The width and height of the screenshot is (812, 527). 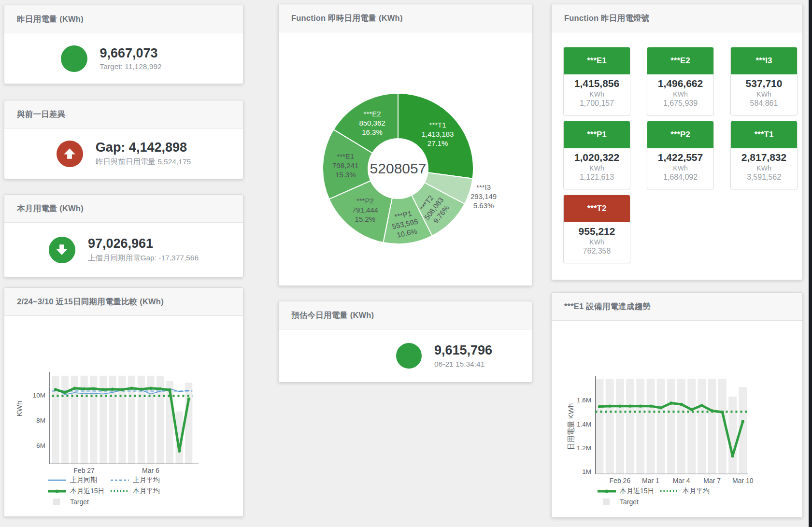 I want to click on tile-target-value: 1,700,157, so click(x=597, y=103).